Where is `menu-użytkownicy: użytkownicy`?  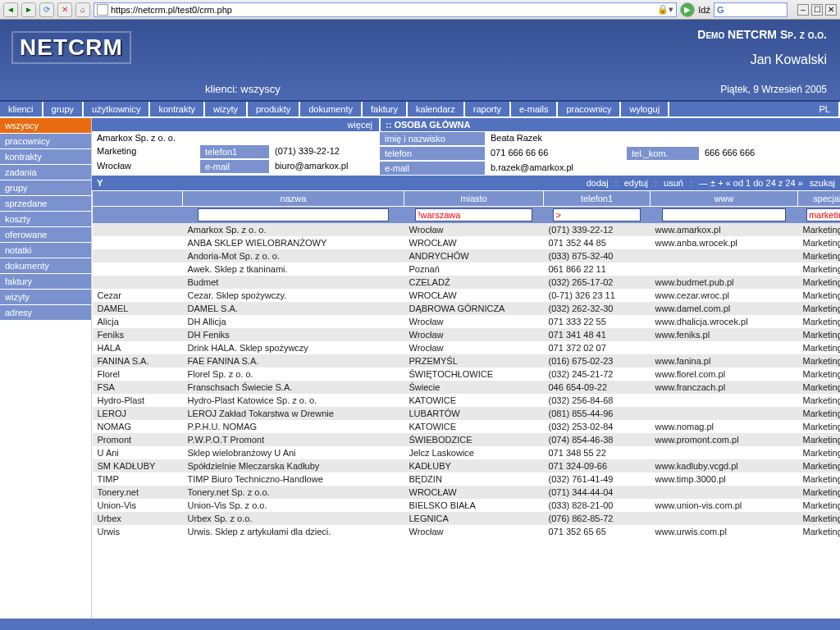 menu-użytkownicy: użytkownicy is located at coordinates (116, 109).